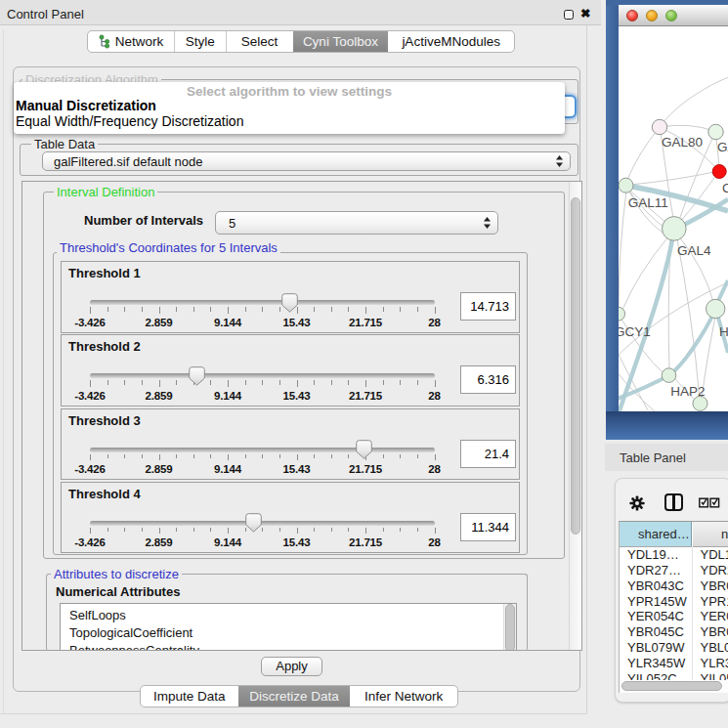 Image resolution: width=728 pixels, height=728 pixels. I want to click on svg-text: GA, so click(723, 147).